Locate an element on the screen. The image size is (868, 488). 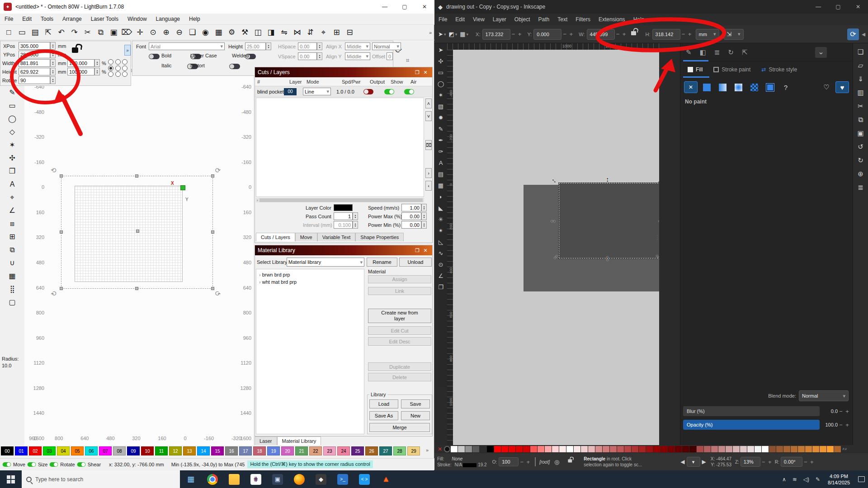
palette-chip: 19 is located at coordinates (274, 451).